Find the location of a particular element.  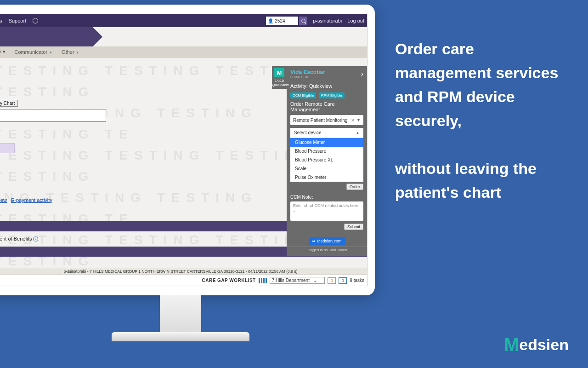

footer-context: p-ssinatorabi - 7 HILLS MEDICAL GROUP 1 … is located at coordinates (184, 271).